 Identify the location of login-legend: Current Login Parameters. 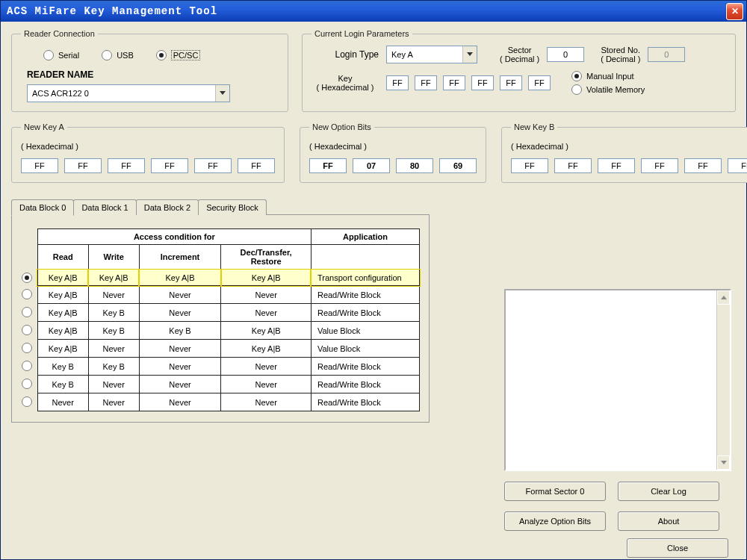
(362, 34).